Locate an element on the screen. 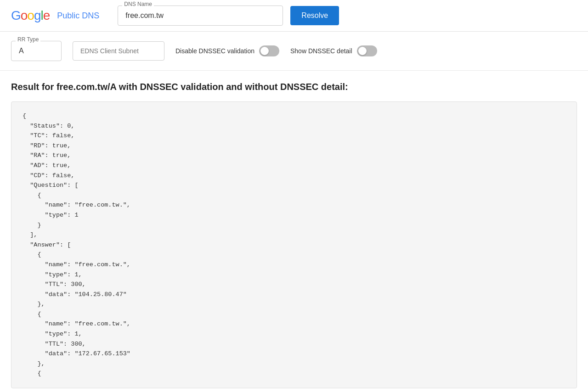 This screenshot has width=588, height=392. google-logo: Google is located at coordinates (30, 16).